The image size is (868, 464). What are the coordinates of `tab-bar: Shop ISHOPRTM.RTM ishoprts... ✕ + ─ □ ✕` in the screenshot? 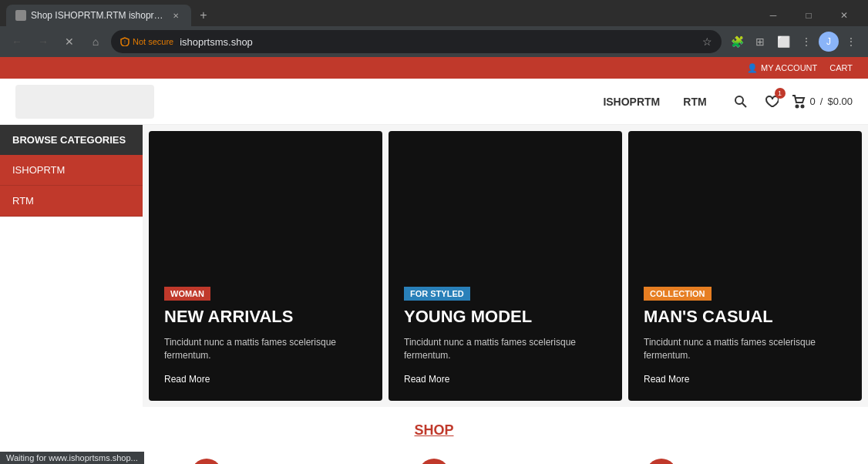 It's located at (434, 13).